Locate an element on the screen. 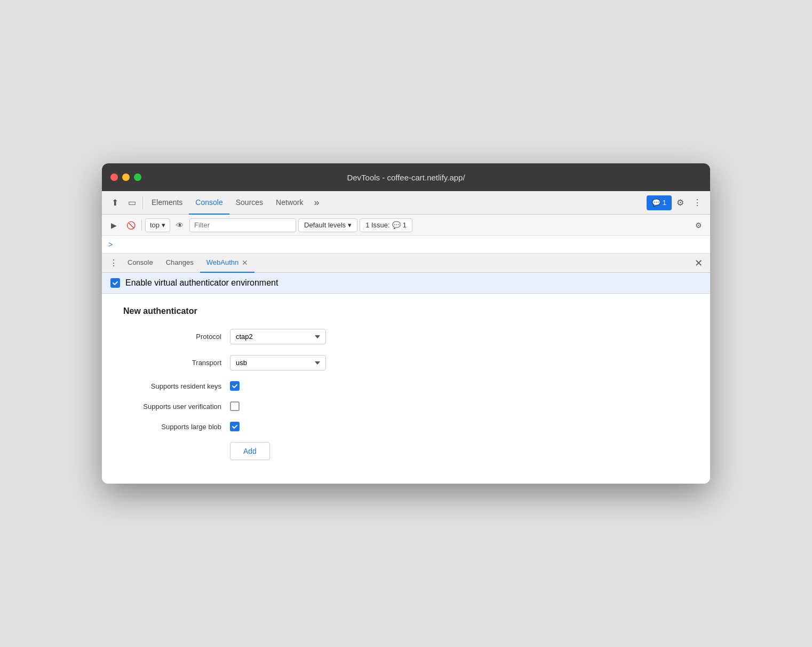 This screenshot has width=812, height=647. enable-label: Enable virtual authenticator environment is located at coordinates (202, 283).